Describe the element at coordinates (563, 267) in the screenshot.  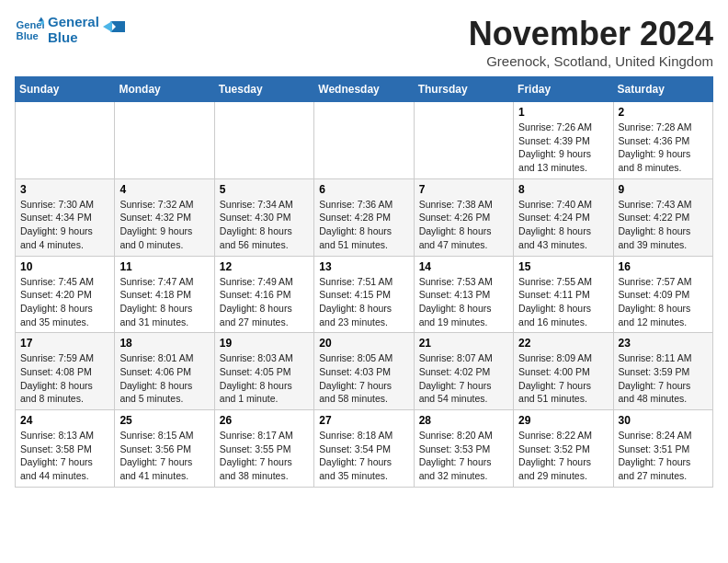
I see `day-number: 15` at that location.